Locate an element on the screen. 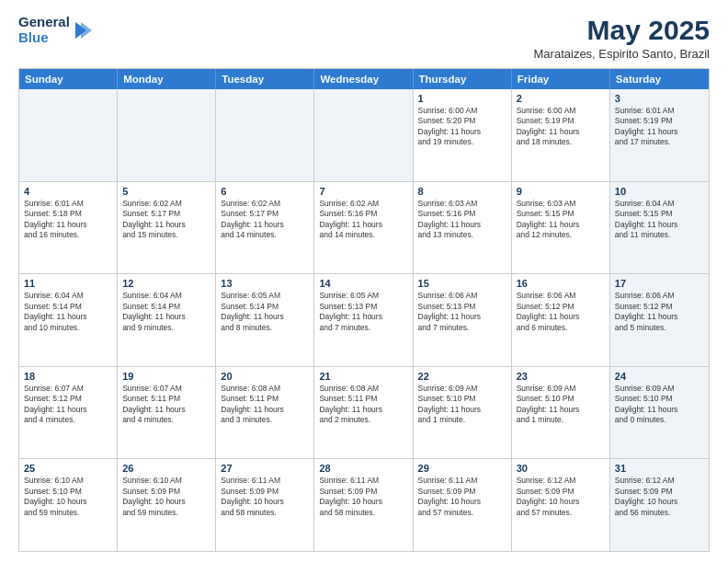 This screenshot has height=563, width=728. logo: General Blue is located at coordinates (55, 29).